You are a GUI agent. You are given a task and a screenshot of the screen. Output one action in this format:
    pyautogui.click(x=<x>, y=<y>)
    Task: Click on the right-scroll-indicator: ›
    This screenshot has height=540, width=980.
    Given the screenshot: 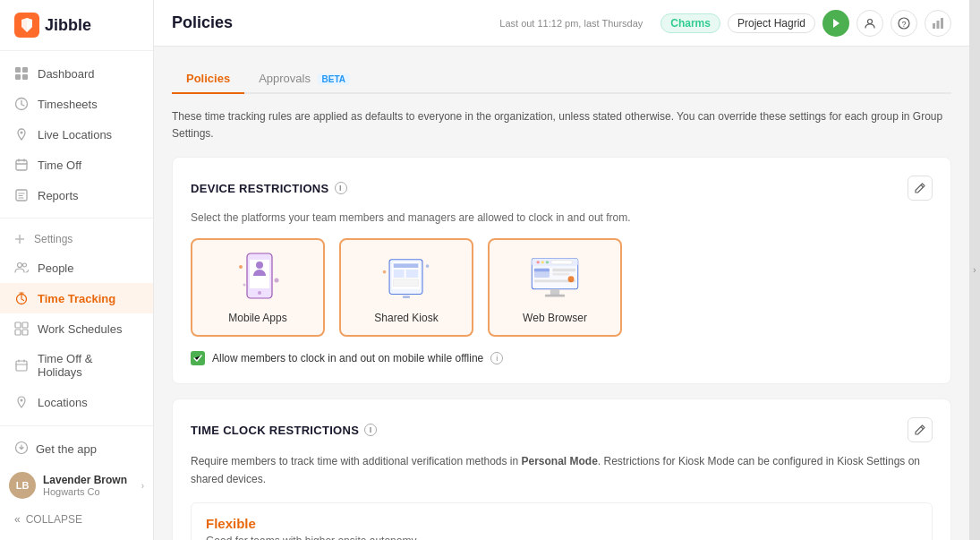 What is the action you would take?
    pyautogui.click(x=975, y=270)
    